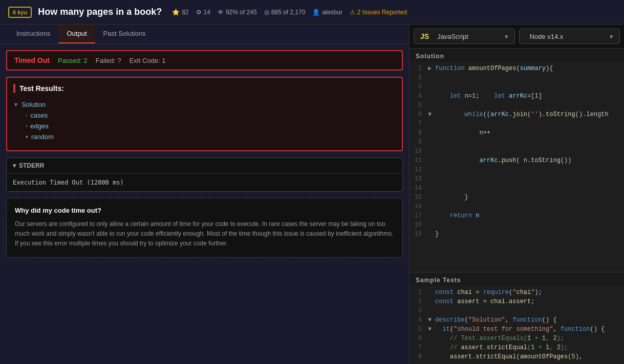  I want to click on line-content: describe("Solution", function() {, so click(496, 320).